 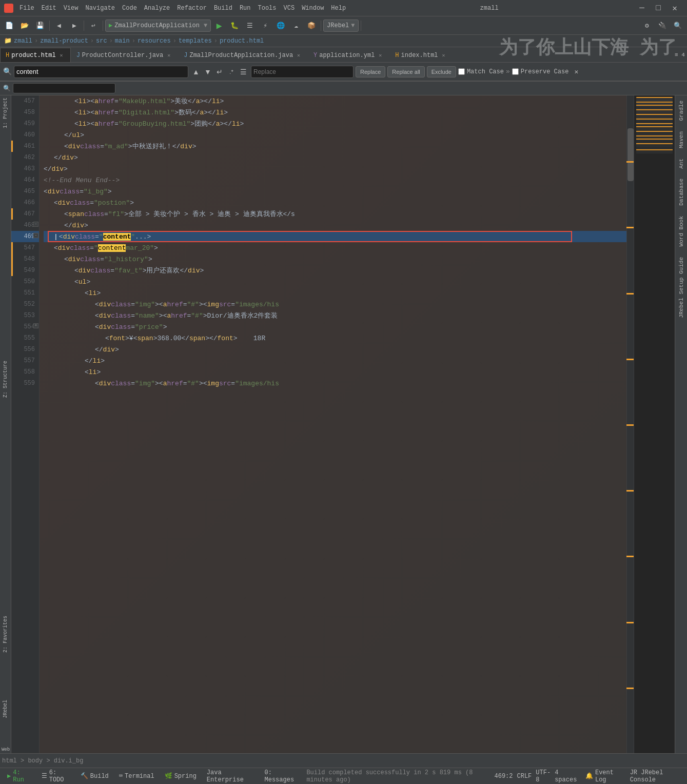 What do you see at coordinates (681, 164) in the screenshot?
I see `ant-tab: Ant` at bounding box center [681, 164].